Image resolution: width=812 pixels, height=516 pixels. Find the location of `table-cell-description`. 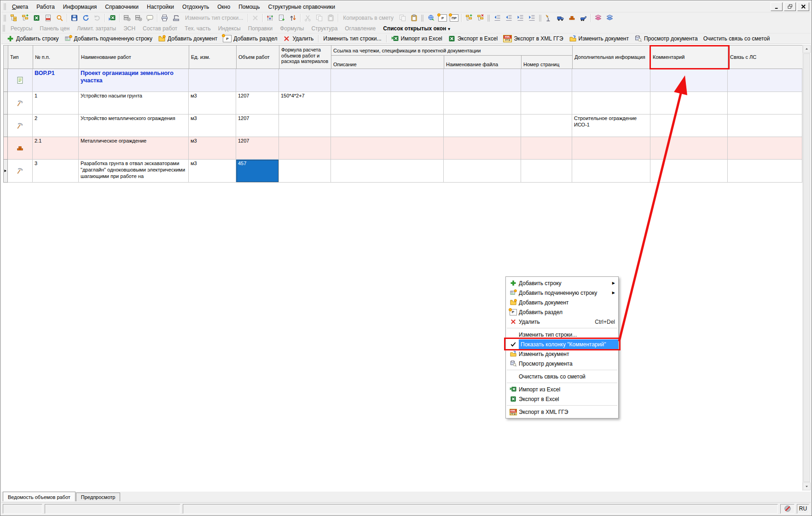

table-cell-description is located at coordinates (388, 148).